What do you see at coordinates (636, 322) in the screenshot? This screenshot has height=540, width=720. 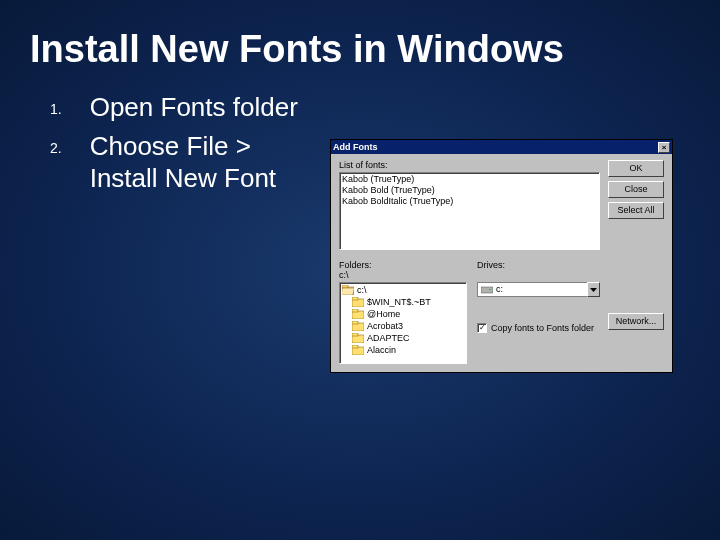 I see `network-button: Network...` at bounding box center [636, 322].